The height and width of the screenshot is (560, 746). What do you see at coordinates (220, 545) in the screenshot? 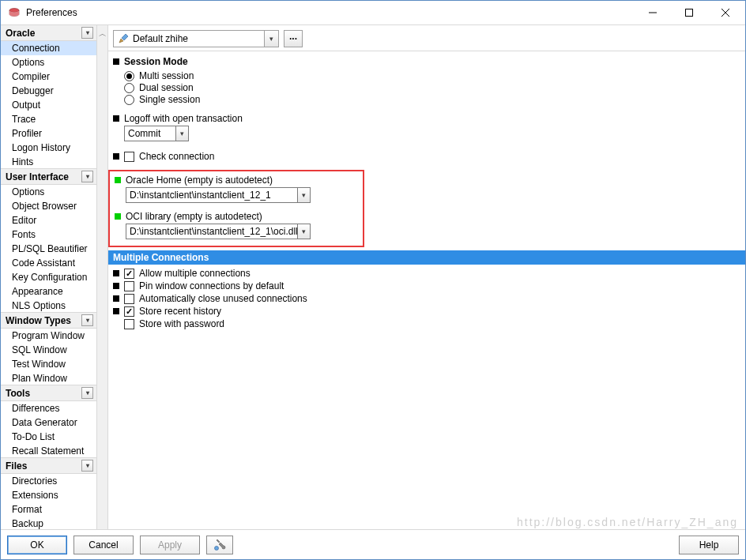
I see `config-icon-button` at bounding box center [220, 545].